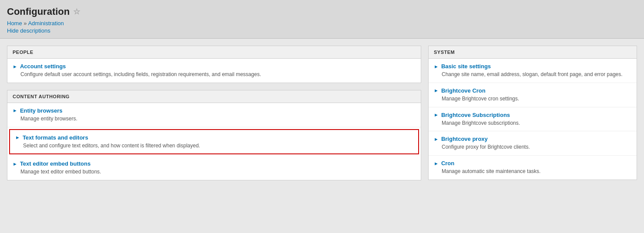 This screenshot has width=644, height=233. Describe the element at coordinates (436, 163) in the screenshot. I see `cron-arrow-icon: ►` at that location.